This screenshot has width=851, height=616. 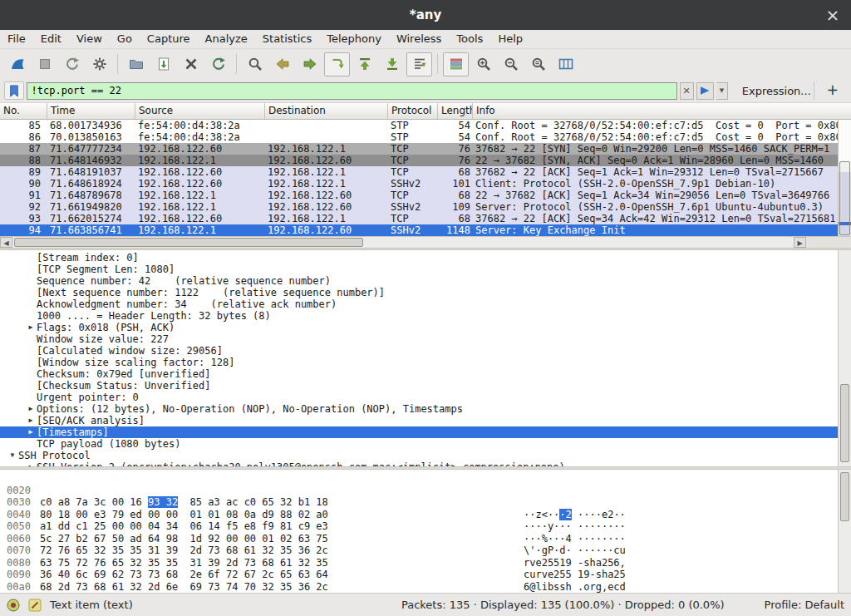 I want to click on column-header: Time, so click(x=91, y=111).